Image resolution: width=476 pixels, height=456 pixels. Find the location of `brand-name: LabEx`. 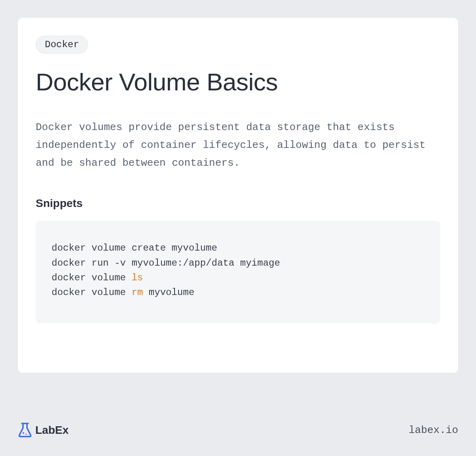

brand-name: LabEx is located at coordinates (52, 430).